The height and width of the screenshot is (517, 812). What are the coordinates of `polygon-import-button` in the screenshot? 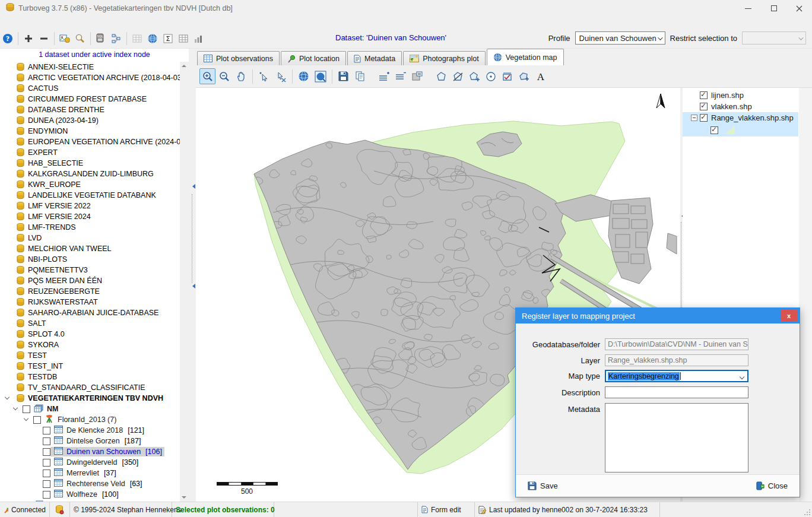 It's located at (524, 76).